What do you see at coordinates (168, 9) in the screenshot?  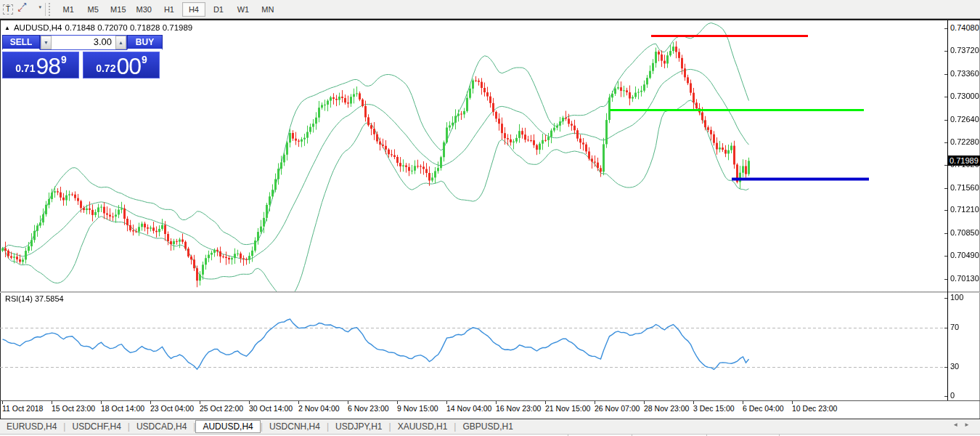 I see `timeframe-group: M1M5M15M30H1H4D1W1MN` at bounding box center [168, 9].